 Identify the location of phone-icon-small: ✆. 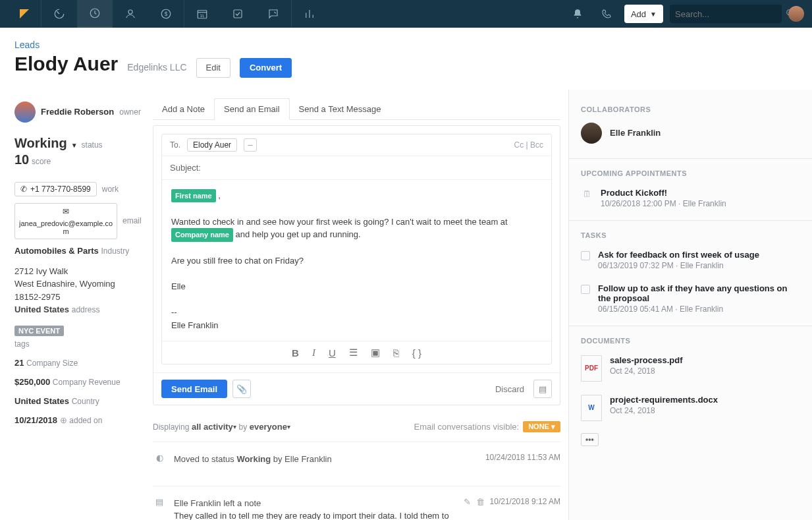
(24, 189).